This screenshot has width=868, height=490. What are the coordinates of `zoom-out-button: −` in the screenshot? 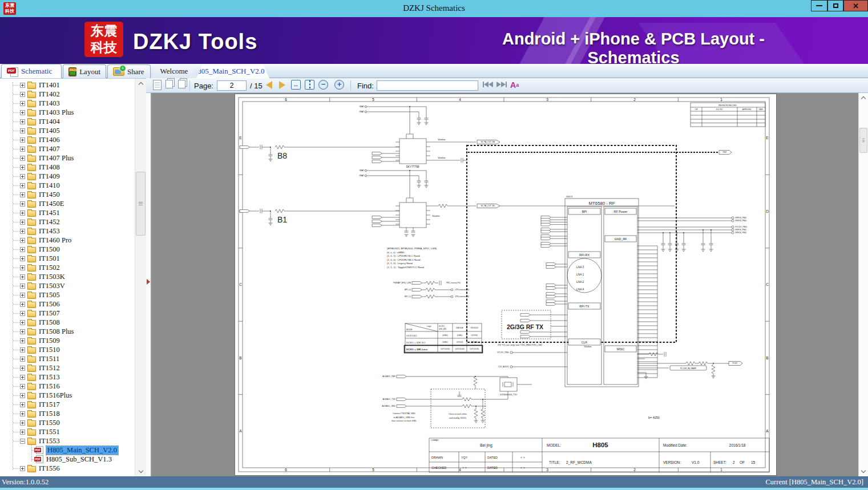 It's located at (323, 84).